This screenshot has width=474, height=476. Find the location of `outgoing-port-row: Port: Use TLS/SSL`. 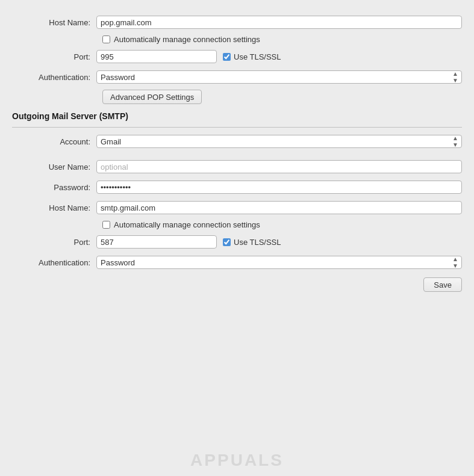

outgoing-port-row: Port: Use TLS/SSL is located at coordinates (237, 242).